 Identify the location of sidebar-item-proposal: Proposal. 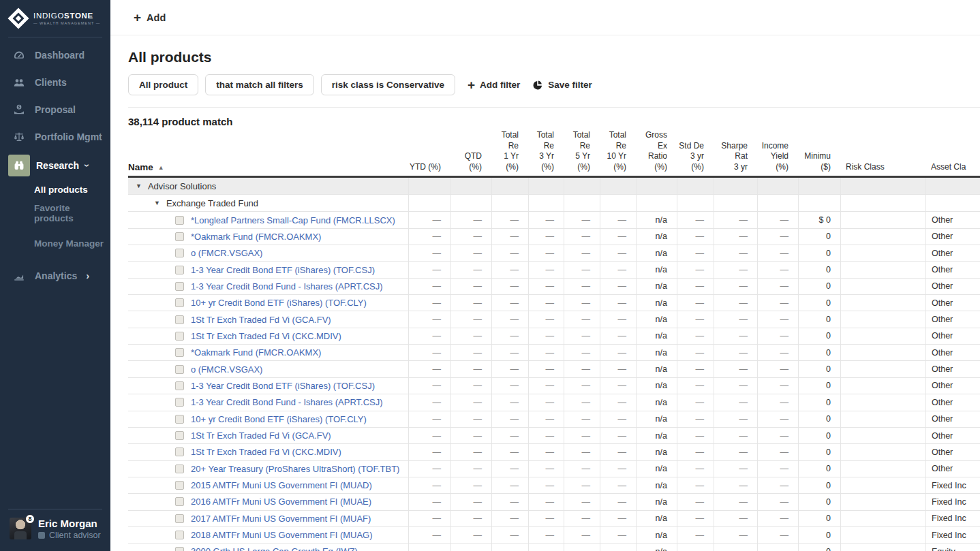
(55, 110).